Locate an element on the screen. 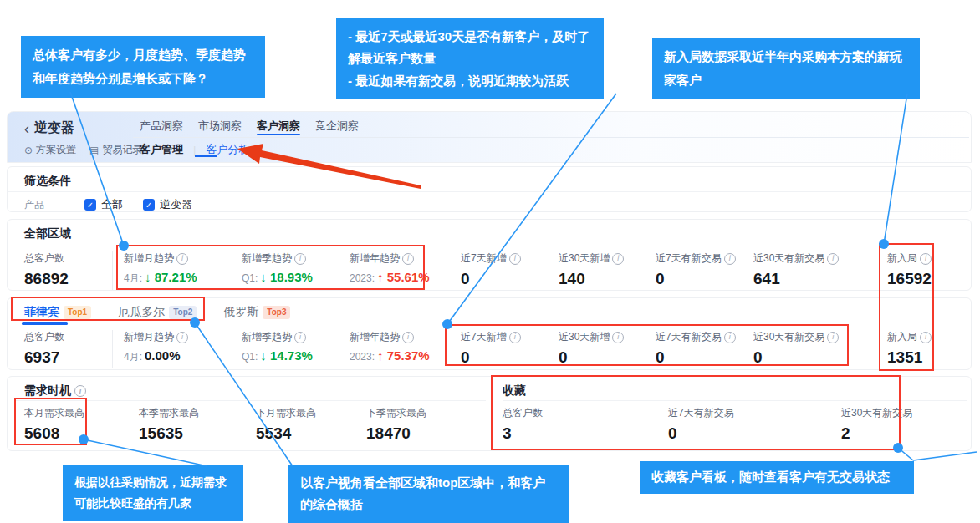  checkbox-inverter: ✓ 逆变器 is located at coordinates (167, 205).